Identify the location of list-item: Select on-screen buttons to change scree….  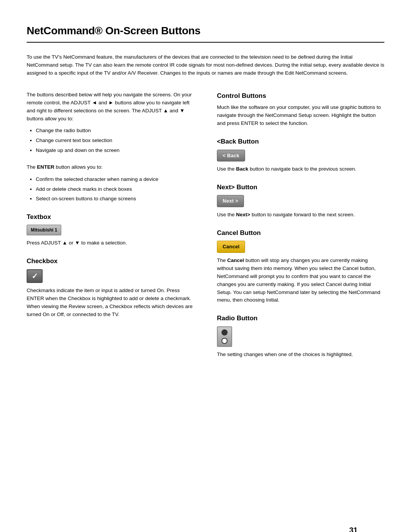
(115, 199).